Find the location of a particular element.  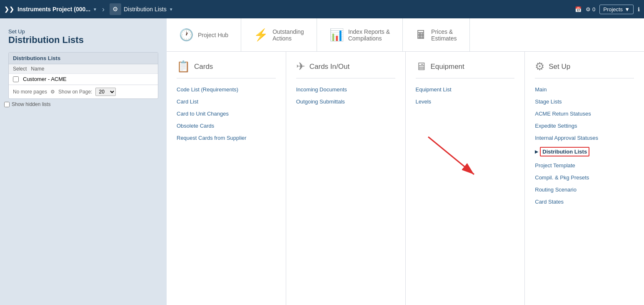

no-more-pages-label: No more pages is located at coordinates (30, 92).